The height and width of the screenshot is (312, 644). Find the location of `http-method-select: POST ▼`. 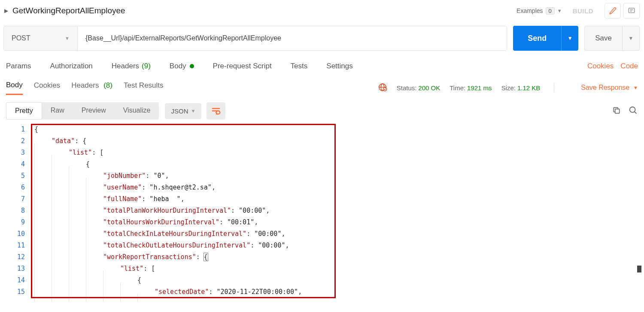

http-method-select: POST ▼ is located at coordinates (41, 38).